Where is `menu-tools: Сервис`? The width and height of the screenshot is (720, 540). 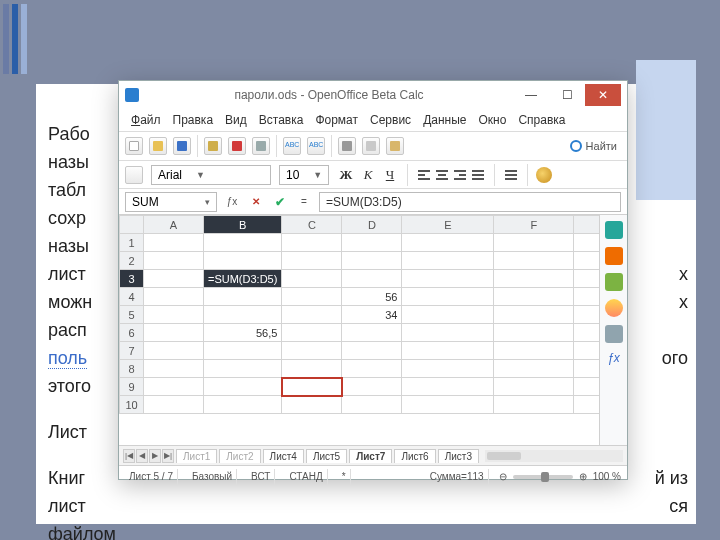
menu-tools: Сервис is located at coordinates (390, 120).